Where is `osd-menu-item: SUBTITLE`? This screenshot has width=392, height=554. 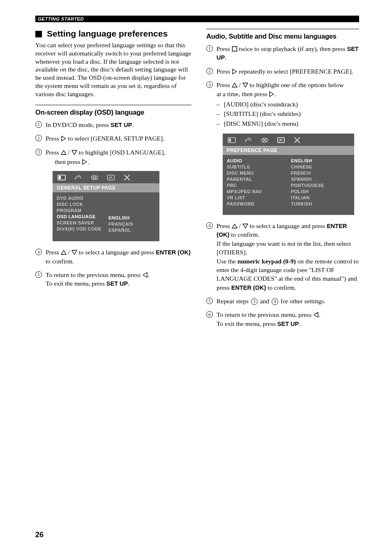
osd-menu-item: SUBTITLE is located at coordinates (256, 167).